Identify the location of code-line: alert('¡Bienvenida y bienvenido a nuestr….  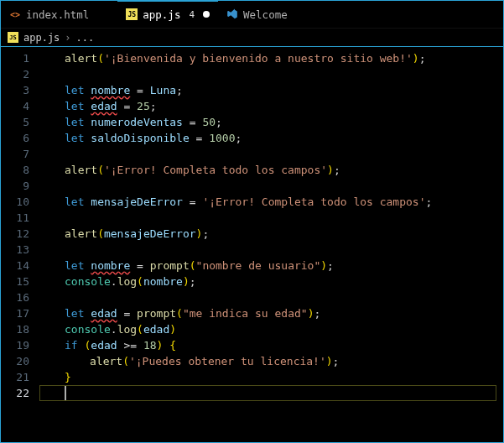
(272, 59).